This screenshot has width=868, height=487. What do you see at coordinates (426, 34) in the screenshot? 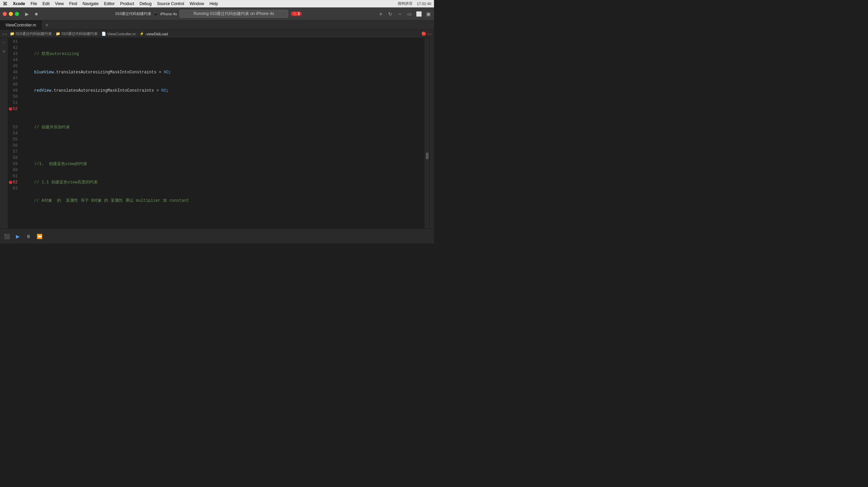
I see `breadcrumb-error: 🔴 ‹ ›` at bounding box center [426, 34].